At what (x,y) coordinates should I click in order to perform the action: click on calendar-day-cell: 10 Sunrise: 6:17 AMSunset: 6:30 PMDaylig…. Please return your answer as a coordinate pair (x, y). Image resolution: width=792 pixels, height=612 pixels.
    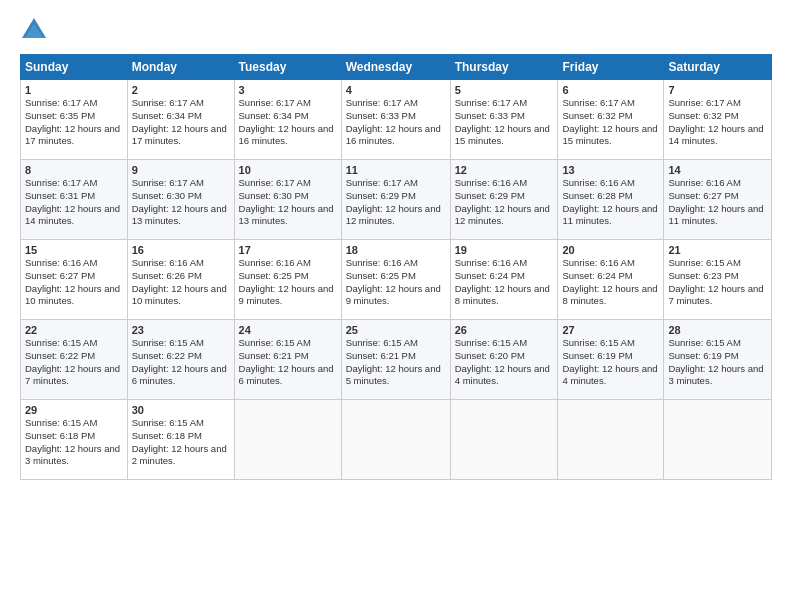
    Looking at the image, I should click on (288, 200).